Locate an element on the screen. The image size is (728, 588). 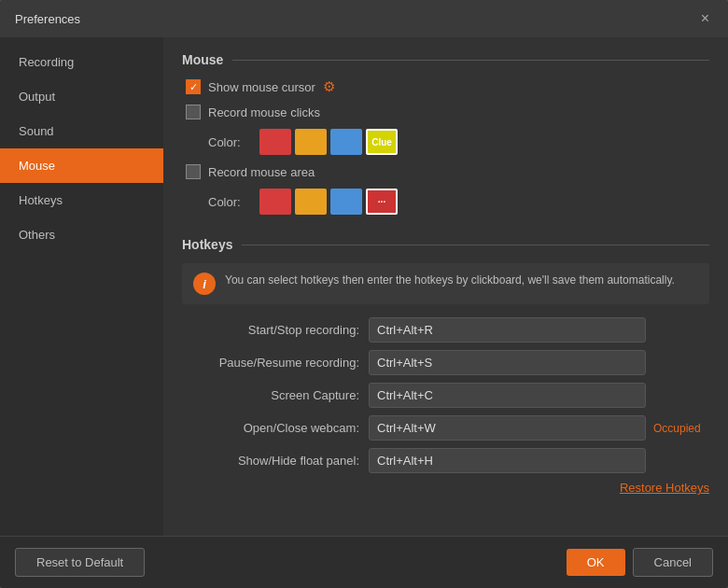
sidebar-item-output: Output is located at coordinates (82, 97).